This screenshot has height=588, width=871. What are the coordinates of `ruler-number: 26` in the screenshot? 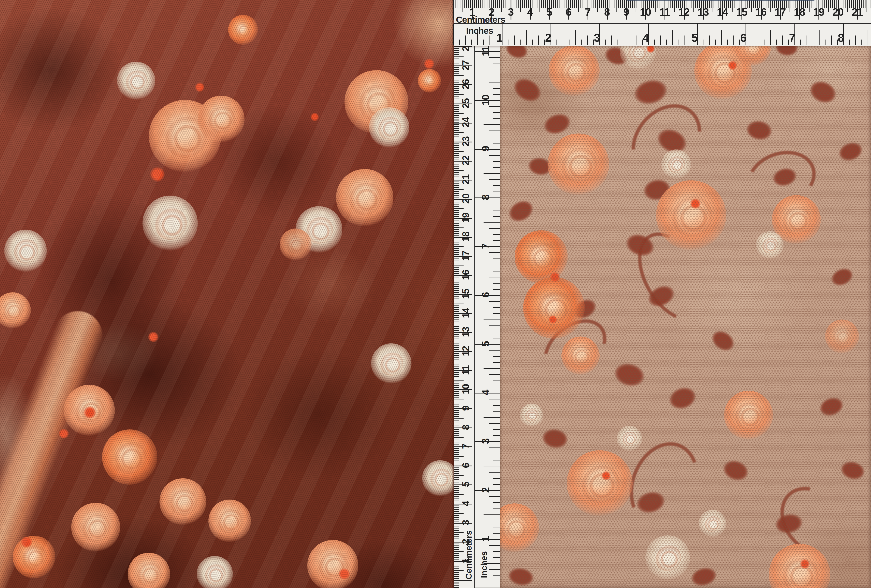 It's located at (466, 85).